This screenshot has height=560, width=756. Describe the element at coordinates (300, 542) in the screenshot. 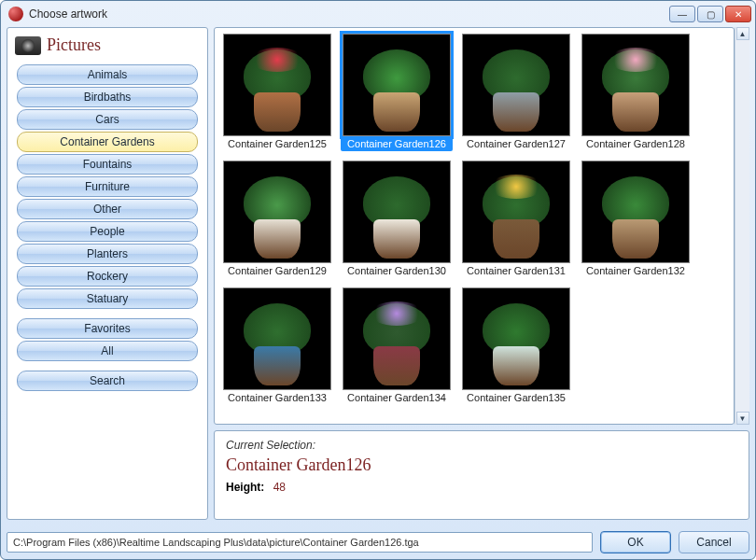

I see `path-field` at that location.